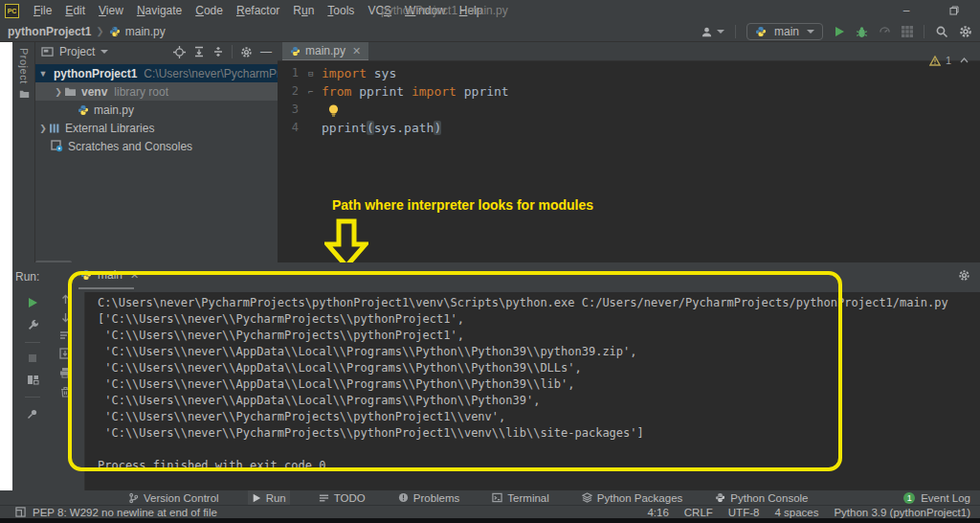 Image resolution: width=980 pixels, height=523 pixels. What do you see at coordinates (444, 11) in the screenshot?
I see `window-title: pythonProject1 - main.py` at bounding box center [444, 11].